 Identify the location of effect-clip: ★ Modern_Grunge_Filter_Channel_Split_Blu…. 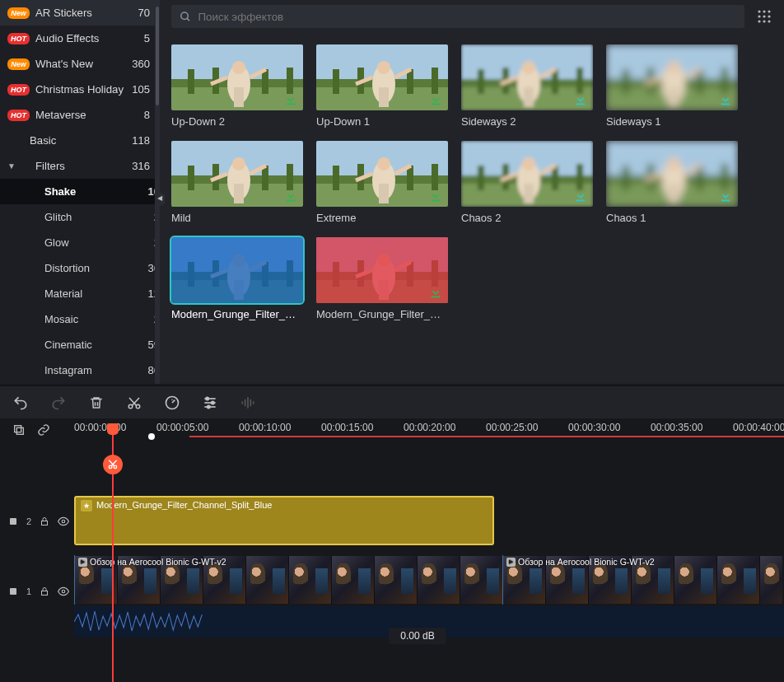
(284, 521).